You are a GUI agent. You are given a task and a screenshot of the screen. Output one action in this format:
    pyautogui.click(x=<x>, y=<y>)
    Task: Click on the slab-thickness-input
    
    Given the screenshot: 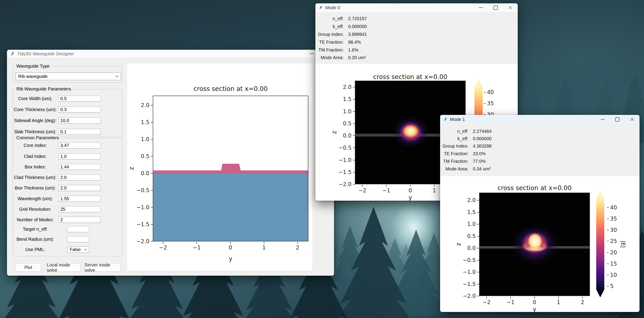 What is the action you would take?
    pyautogui.click(x=80, y=132)
    